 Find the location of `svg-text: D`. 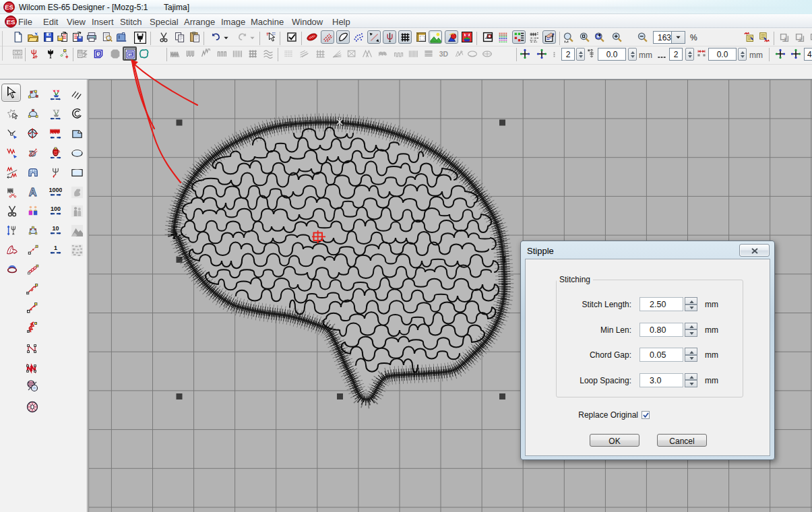

svg-text: D is located at coordinates (33, 154).